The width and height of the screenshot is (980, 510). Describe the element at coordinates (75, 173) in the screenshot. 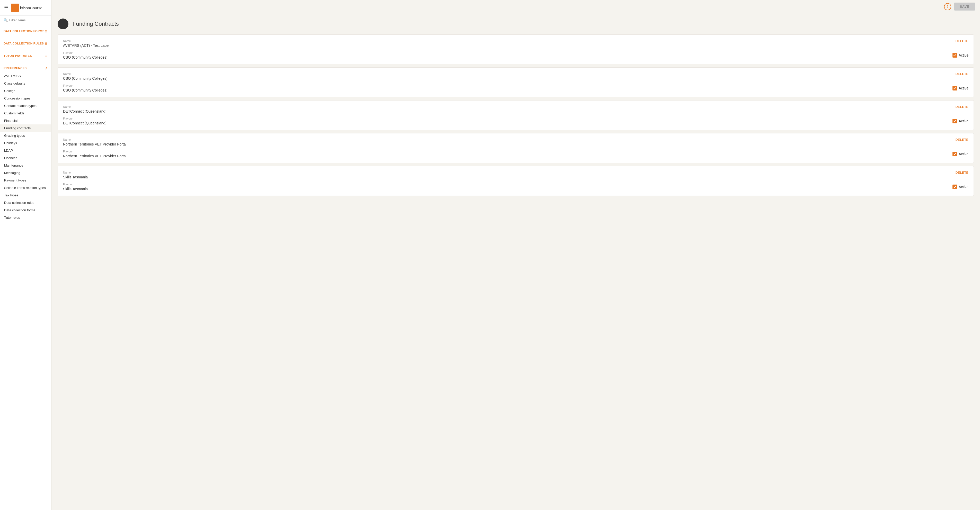

I see `name-label-5: Name` at that location.